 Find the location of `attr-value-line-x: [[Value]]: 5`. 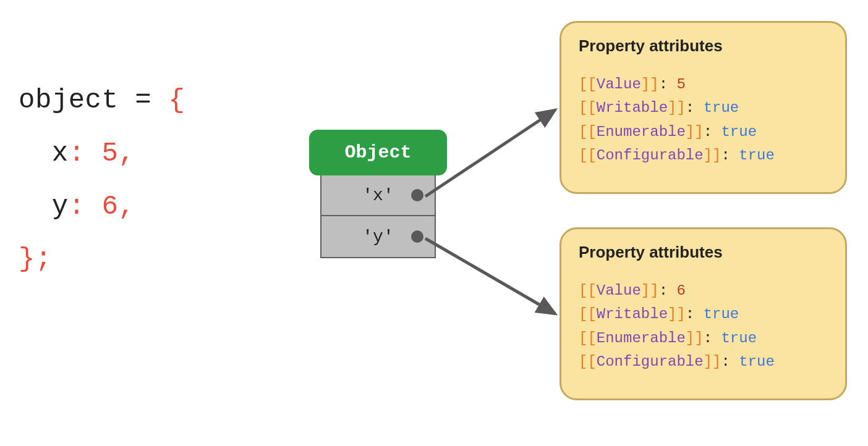

attr-value-line-x: [[Value]]: 5 is located at coordinates (704, 85).